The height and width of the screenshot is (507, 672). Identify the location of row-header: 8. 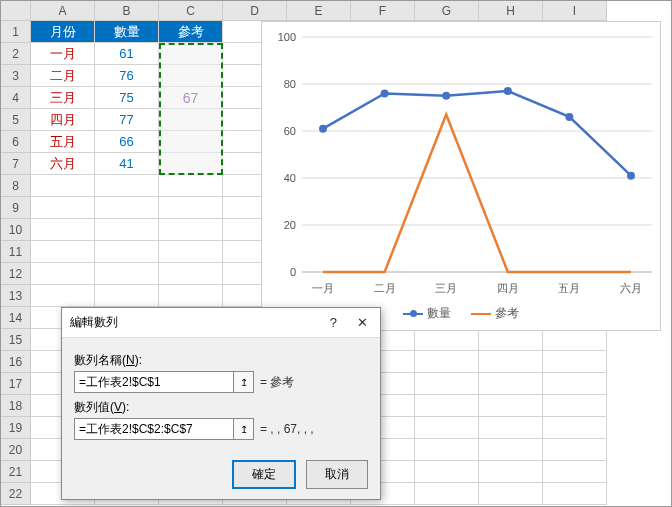
(16, 186).